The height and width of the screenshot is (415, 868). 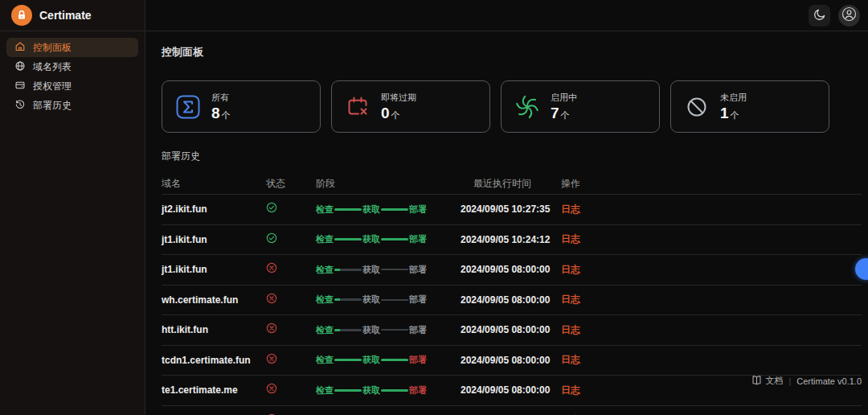 I want to click on sidebar-item-label: 控制面板, so click(x=52, y=48).